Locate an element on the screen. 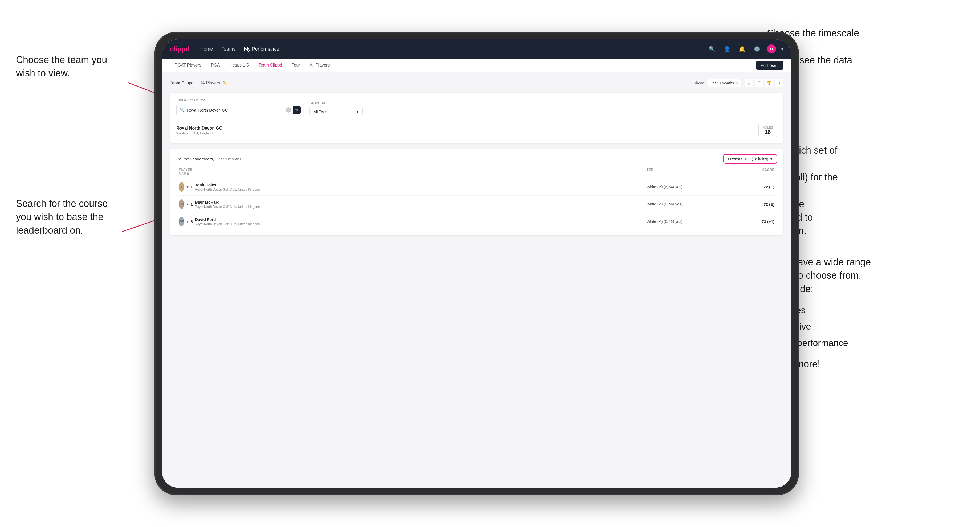 This screenshot has width=980, height=527. sub-navigation: PGAT Players PGA Hcaps 1-5 Team Clippd T… is located at coordinates (477, 65).